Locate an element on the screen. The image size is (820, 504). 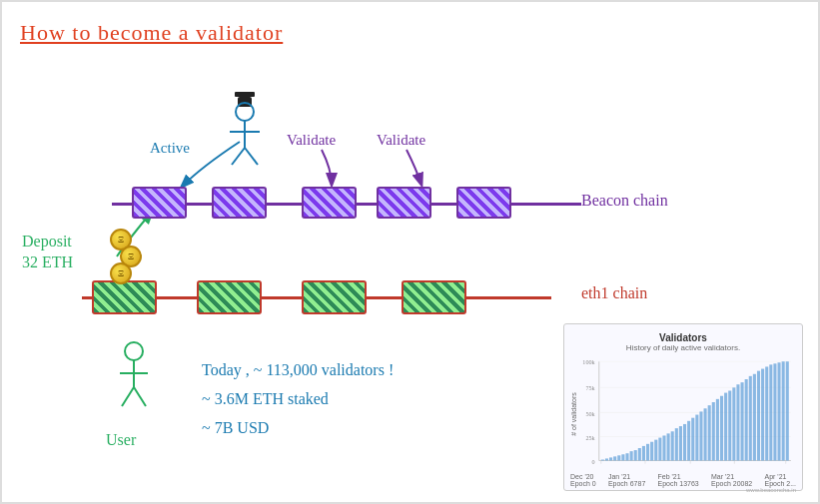
chart-x-label-3: Mar '21Epoch 20082 is located at coordinates (731, 480).